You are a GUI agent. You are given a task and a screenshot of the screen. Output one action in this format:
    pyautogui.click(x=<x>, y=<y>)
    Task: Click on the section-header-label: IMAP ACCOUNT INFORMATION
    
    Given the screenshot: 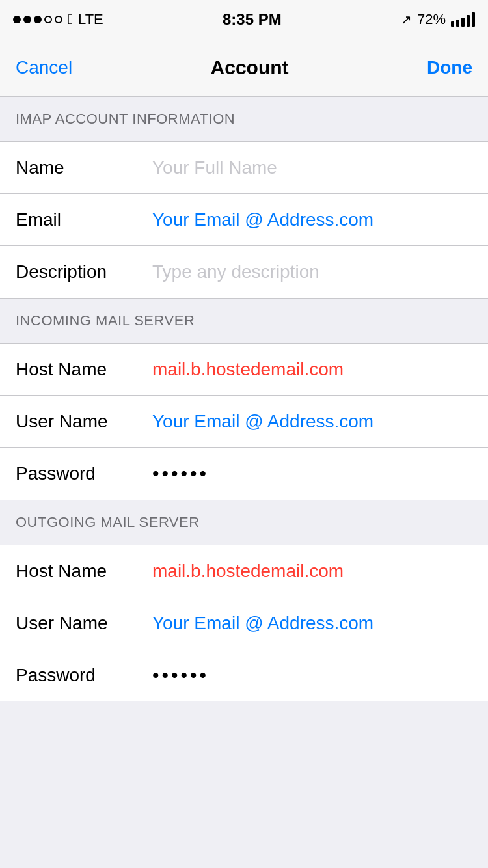 What is the action you would take?
    pyautogui.click(x=125, y=119)
    